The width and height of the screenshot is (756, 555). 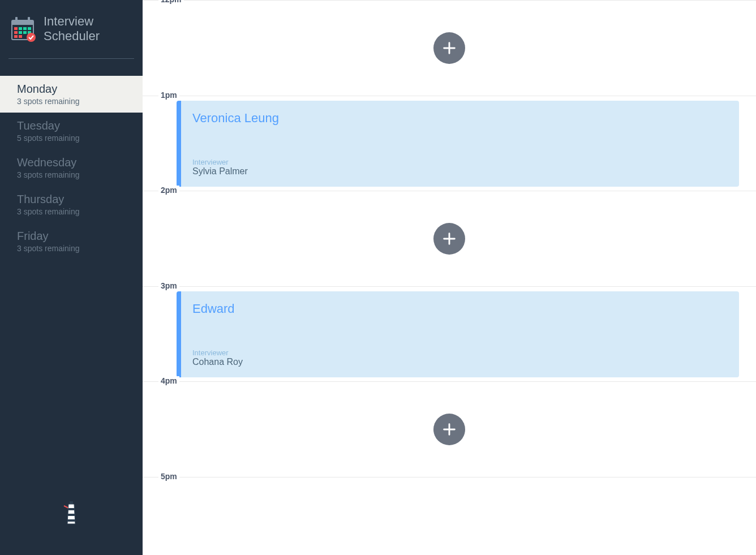 What do you see at coordinates (449, 334) in the screenshot?
I see `time-slot: 3pmEdwardInterviewerCohana Roy` at bounding box center [449, 334].